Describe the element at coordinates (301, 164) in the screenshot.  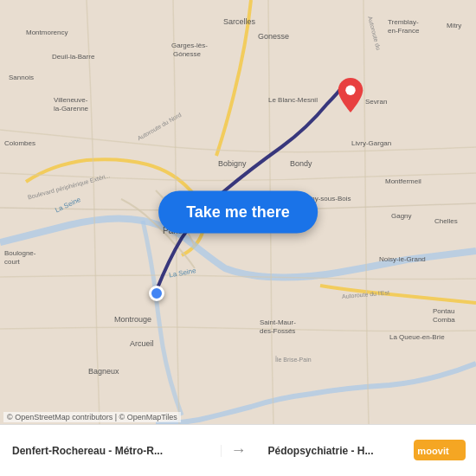
I see `svg-text: Bondy` at that location.